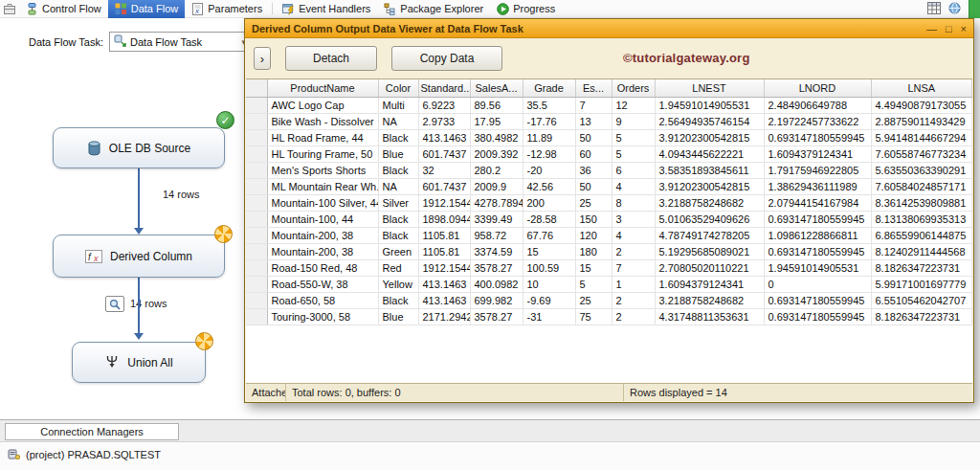  Describe the element at coordinates (444, 251) in the screenshot. I see `grid-cell: 1105.81` at that location.